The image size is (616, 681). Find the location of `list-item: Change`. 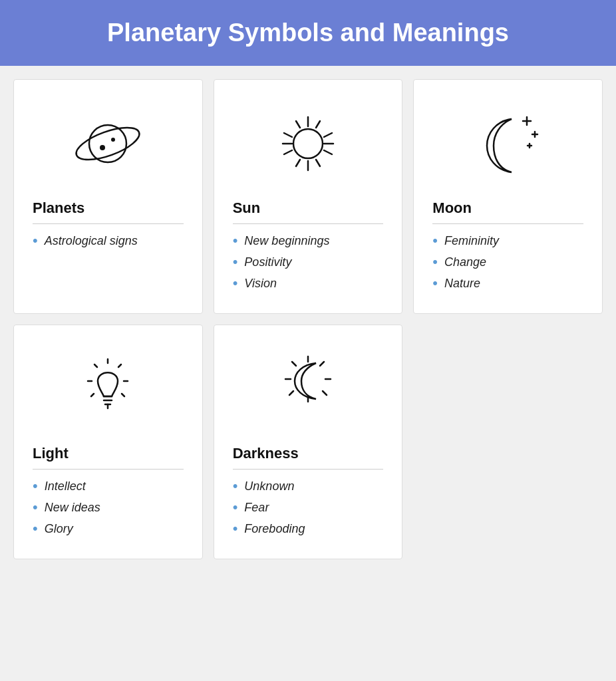

list-item: Change is located at coordinates (508, 262).